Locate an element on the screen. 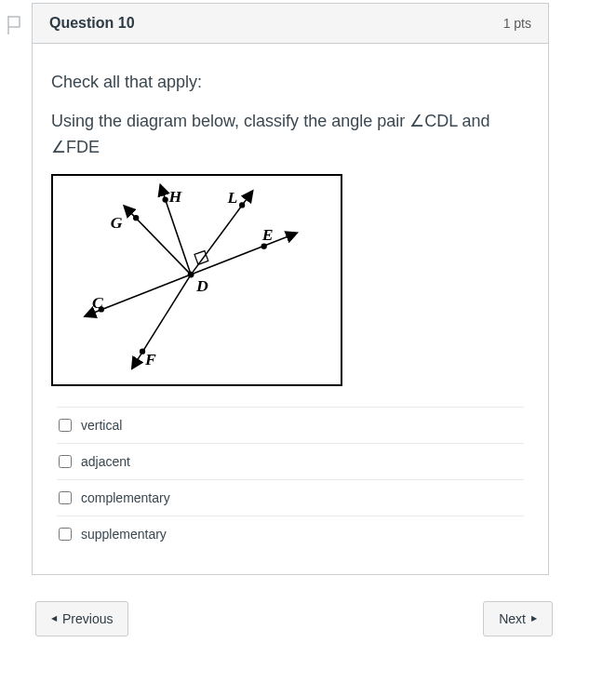 The image size is (616, 683). answer-option: adjacent is located at coordinates (290, 462).